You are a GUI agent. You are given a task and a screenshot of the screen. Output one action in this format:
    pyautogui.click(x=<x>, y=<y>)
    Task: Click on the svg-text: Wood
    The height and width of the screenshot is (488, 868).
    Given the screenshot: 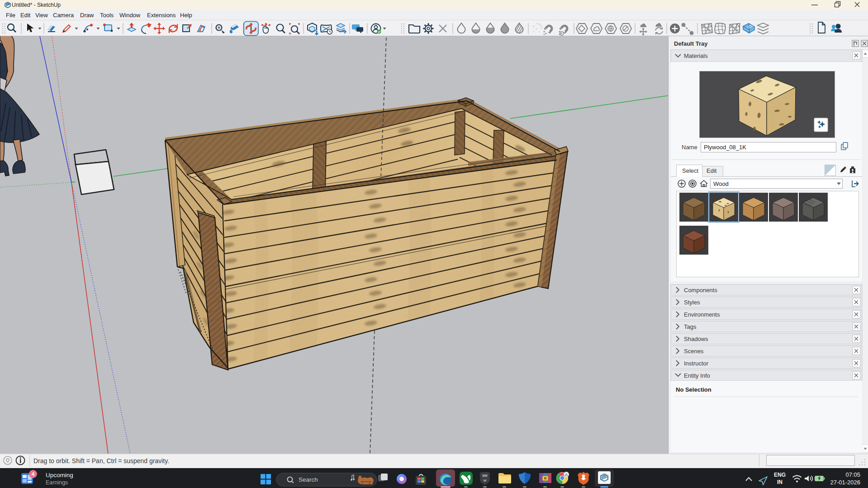 What is the action you would take?
    pyautogui.click(x=721, y=184)
    